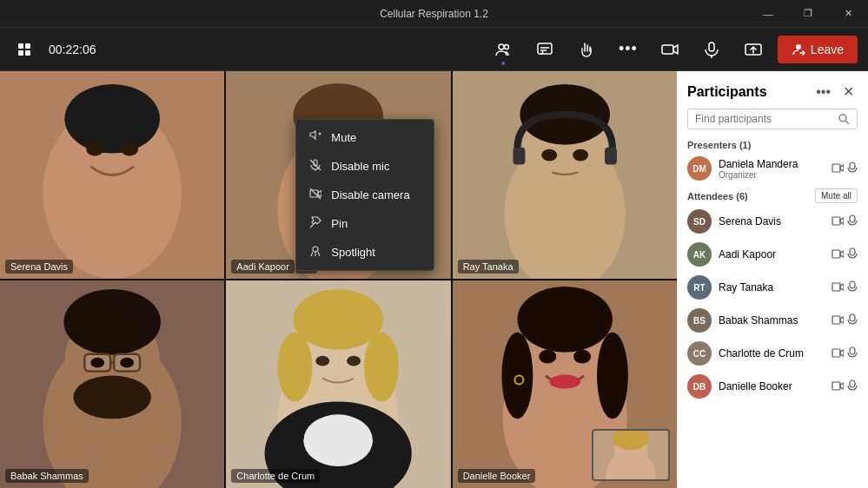 The image size is (868, 488). I want to click on share-screen-button, so click(753, 49).